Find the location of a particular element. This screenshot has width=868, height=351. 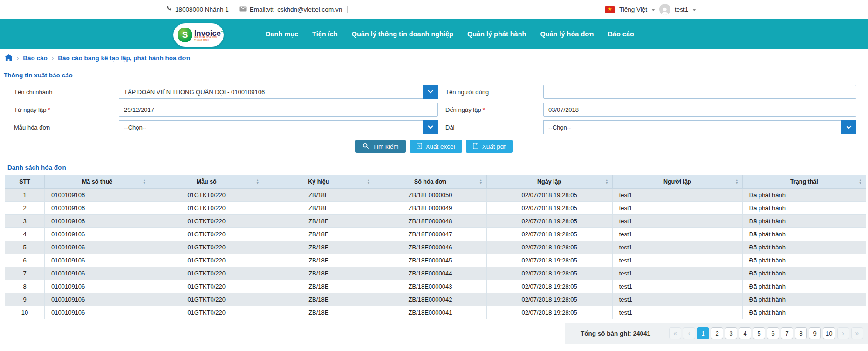

nav-quan-ly-hoa-don: Quản lý hóa đơn is located at coordinates (567, 34).